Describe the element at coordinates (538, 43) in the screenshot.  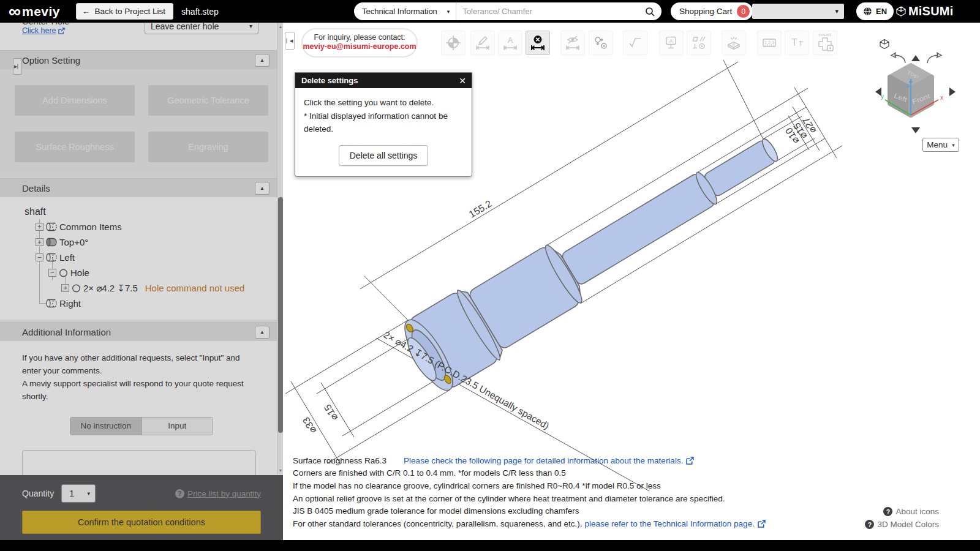
I see `delete-dimension-button` at that location.